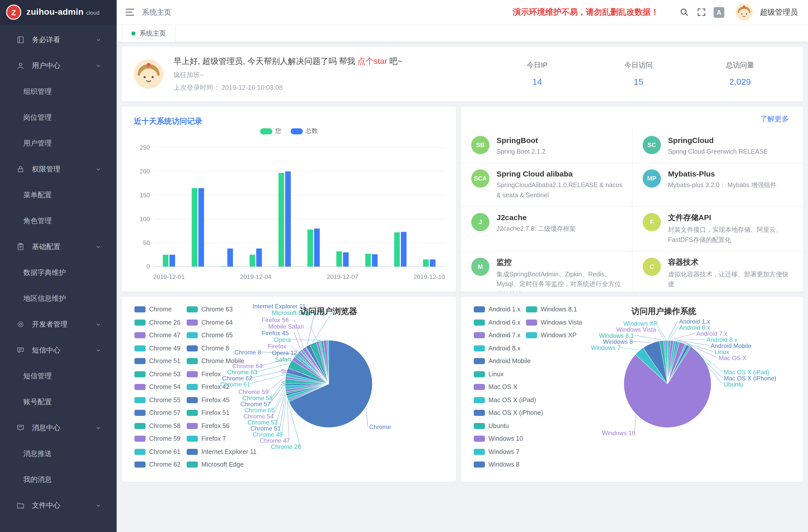 This screenshot has width=808, height=532. Describe the element at coordinates (213, 426) in the screenshot. I see `legend-item: Firefox 56` at that location.